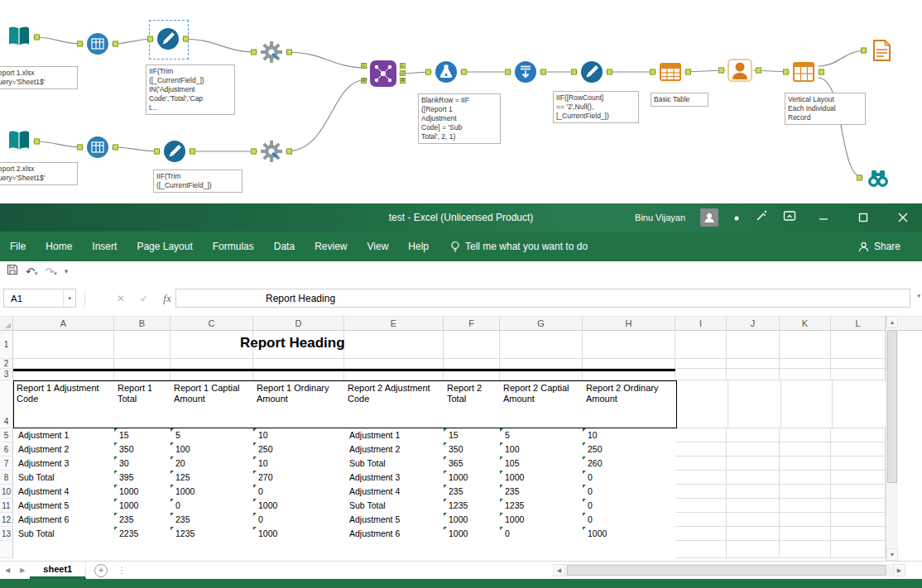 The height and width of the screenshot is (588, 922). I want to click on row-header: 6, so click(7, 450).